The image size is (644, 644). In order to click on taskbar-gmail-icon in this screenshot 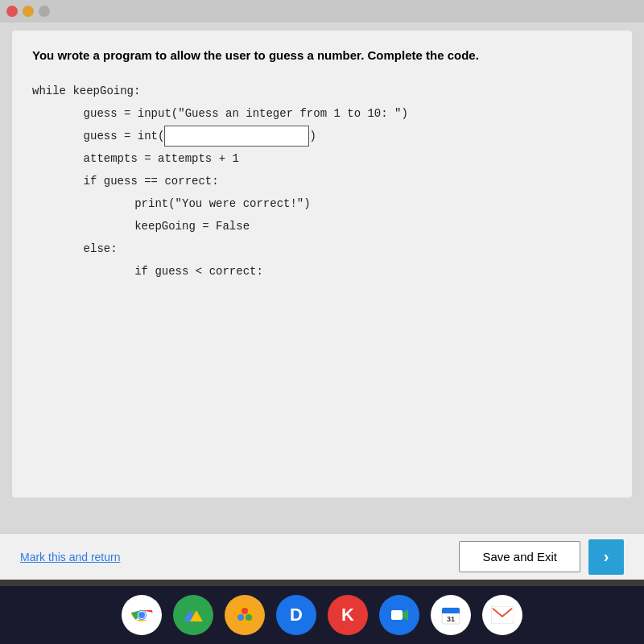, I will do `click(502, 615)`.